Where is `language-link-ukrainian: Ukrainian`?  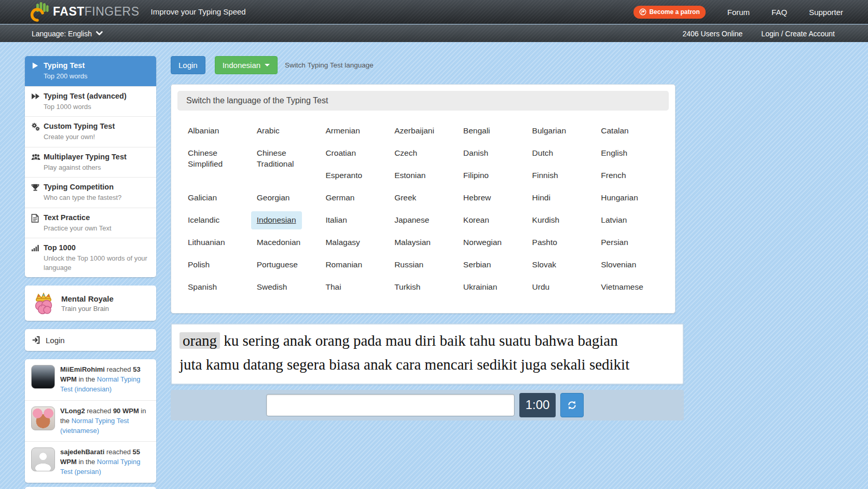
language-link-ukrainian: Ukrainian is located at coordinates (480, 288).